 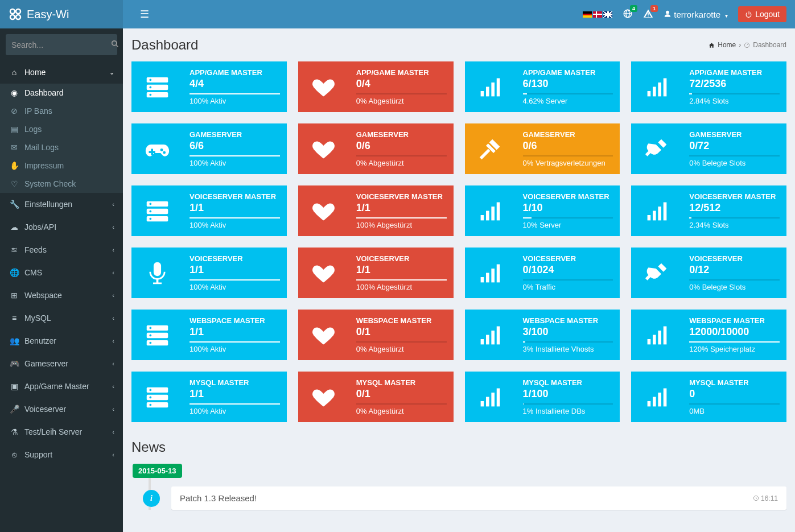 What do you see at coordinates (543, 149) in the screenshot?
I see `stat-box: GAMESERVER 0/6 0% Vertragsverletzungen` at bounding box center [543, 149].